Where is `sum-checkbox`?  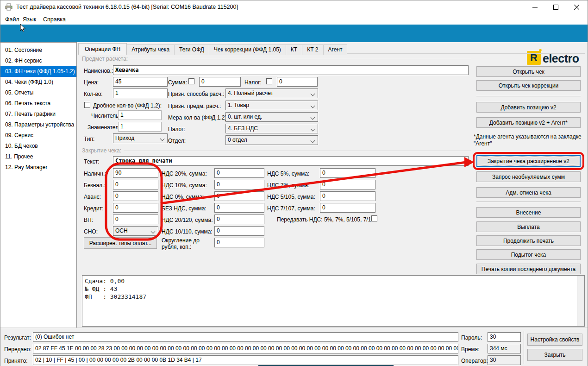 sum-checkbox is located at coordinates (192, 82).